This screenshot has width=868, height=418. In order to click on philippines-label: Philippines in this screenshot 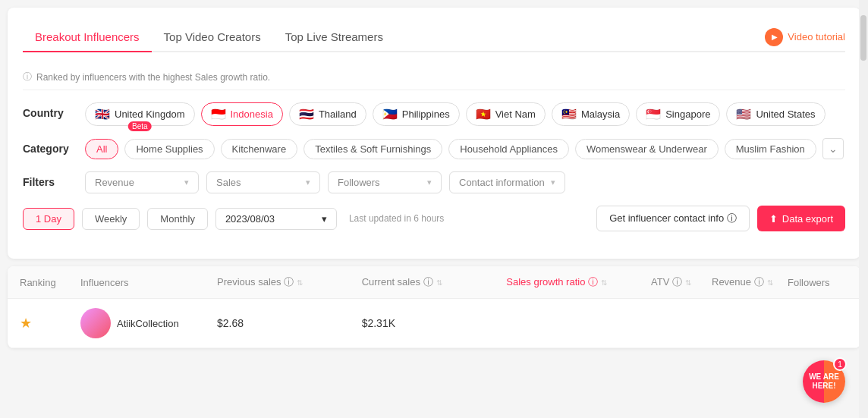, I will do `click(426, 114)`.